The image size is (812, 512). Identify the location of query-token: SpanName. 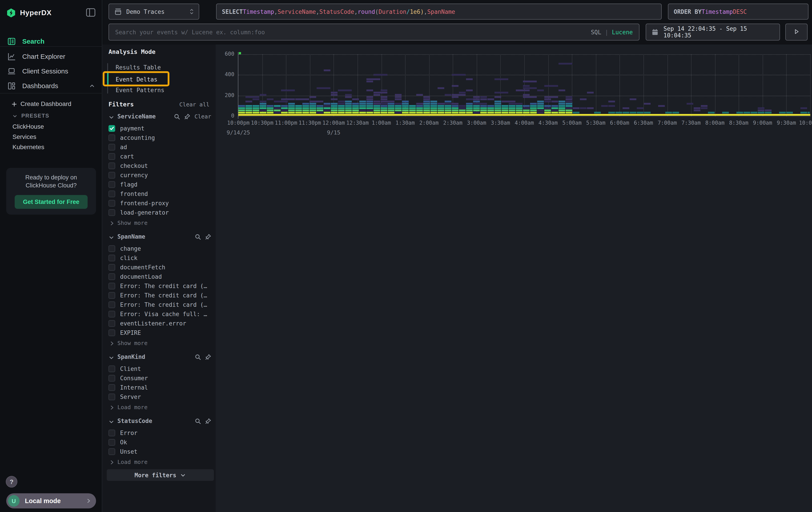
(441, 11).